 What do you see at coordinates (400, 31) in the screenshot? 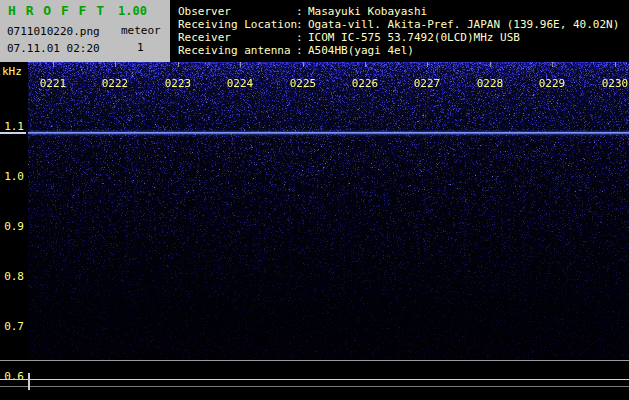
I see `observation-metadata-panel: Observer:Masayuki Kobayashi Receiving Lo…` at bounding box center [400, 31].